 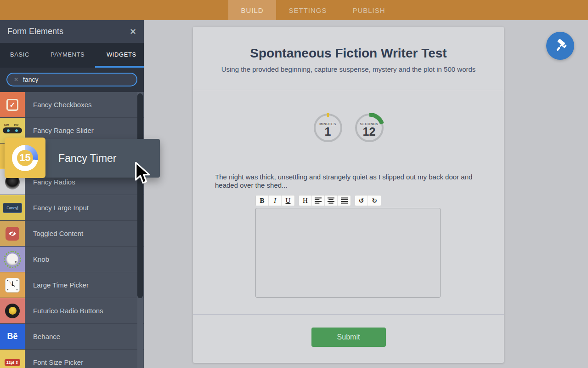 What do you see at coordinates (37, 259) in the screenshot?
I see `widget-label: Knob` at bounding box center [37, 259].